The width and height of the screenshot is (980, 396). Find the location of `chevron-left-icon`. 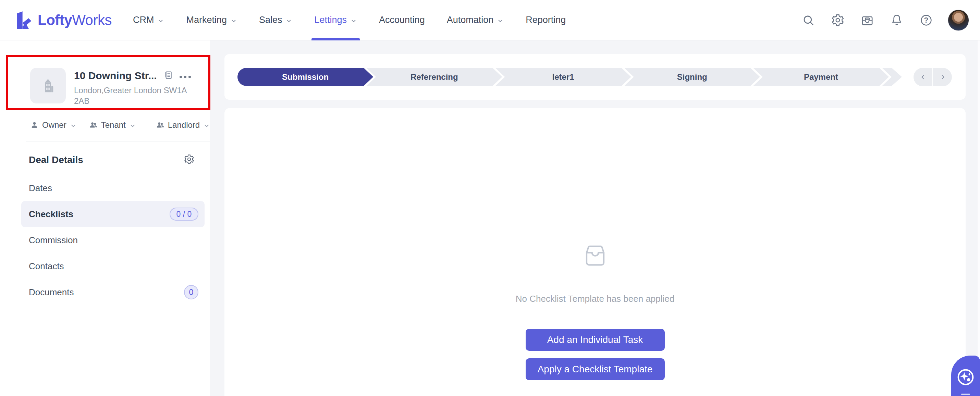

chevron-left-icon is located at coordinates (923, 77).